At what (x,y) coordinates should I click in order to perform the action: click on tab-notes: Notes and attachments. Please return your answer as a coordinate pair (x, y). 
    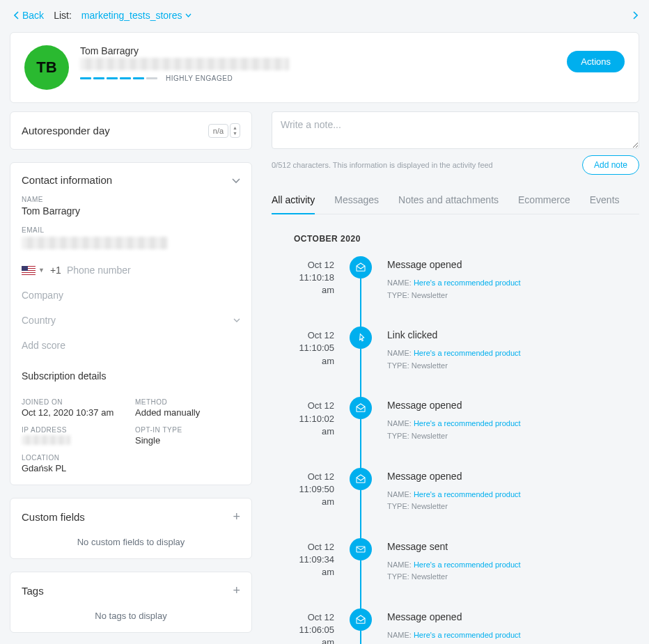
    Looking at the image, I should click on (448, 204).